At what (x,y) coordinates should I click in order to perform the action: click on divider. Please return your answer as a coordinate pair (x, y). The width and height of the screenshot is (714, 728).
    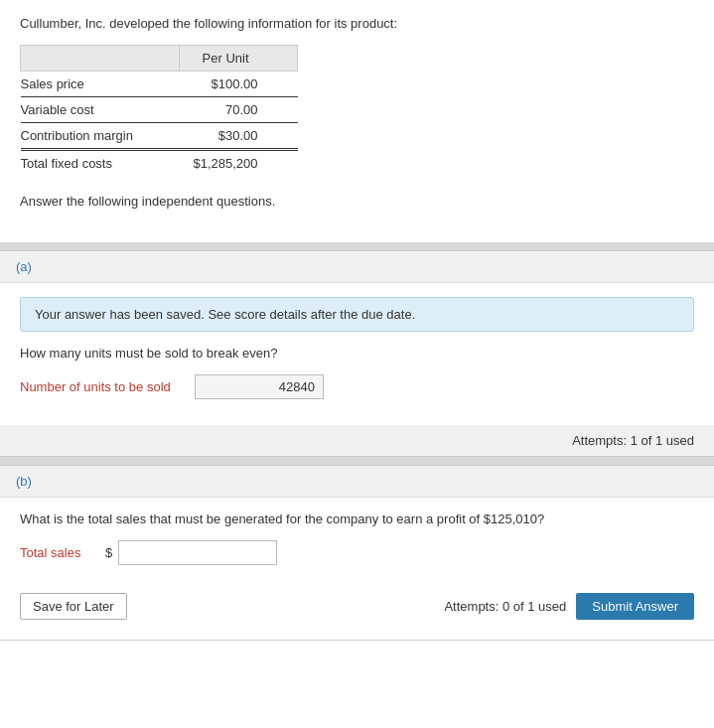
    Looking at the image, I should click on (357, 246).